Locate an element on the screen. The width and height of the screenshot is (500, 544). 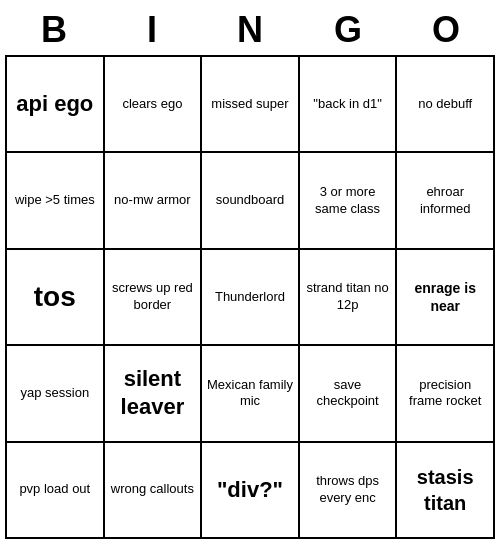
bingo-cell-12: Thunderlord is located at coordinates (251, 298).